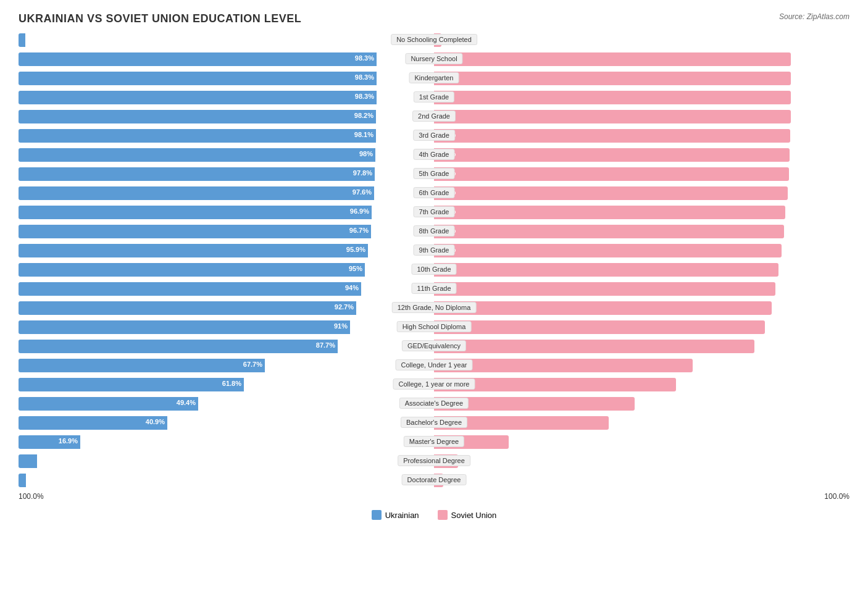  Describe the element at coordinates (109, 404) in the screenshot. I see `left-bar: 49.4%` at that location.